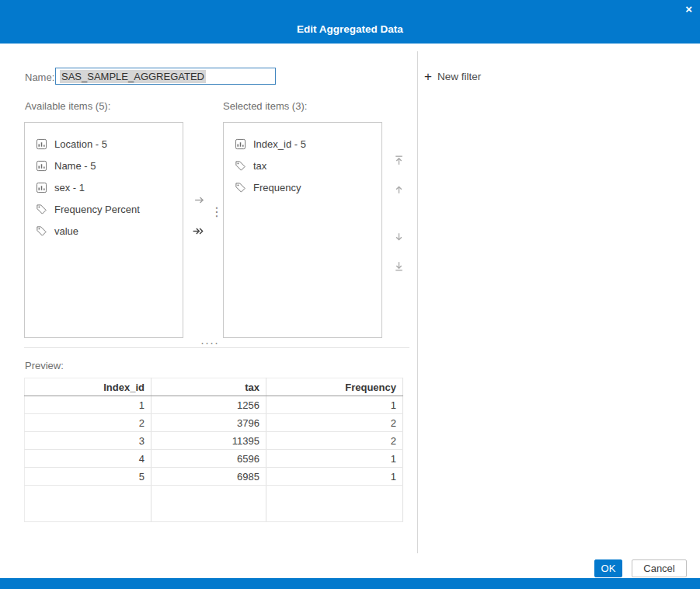  Describe the element at coordinates (428, 76) in the screenshot. I see `plus-icon: +` at that location.